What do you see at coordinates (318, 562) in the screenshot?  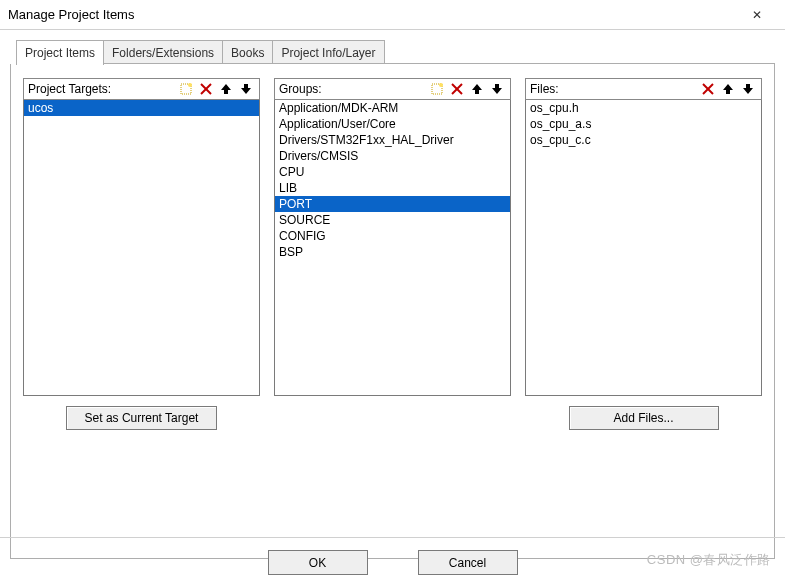 I see `ok-button: OK` at bounding box center [318, 562].